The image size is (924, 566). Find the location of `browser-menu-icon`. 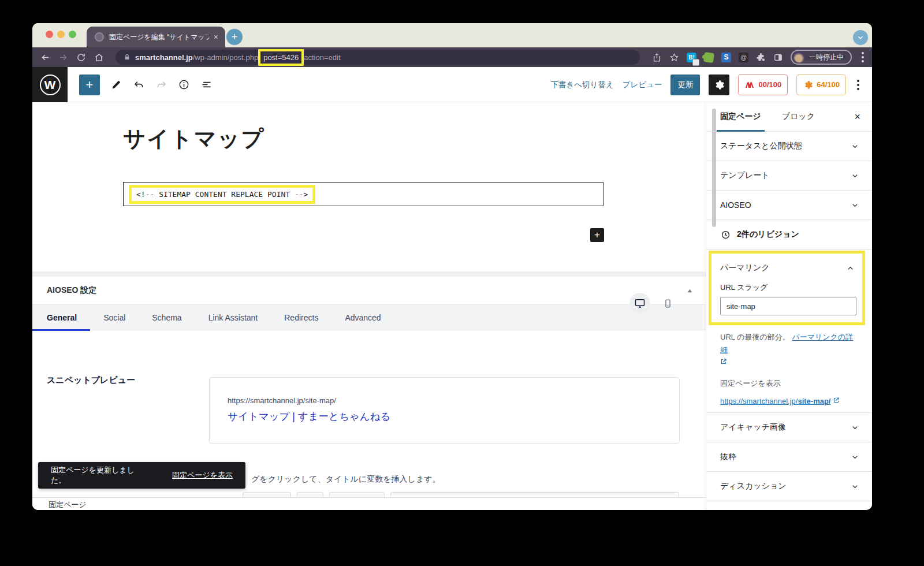

browser-menu-icon is located at coordinates (863, 57).